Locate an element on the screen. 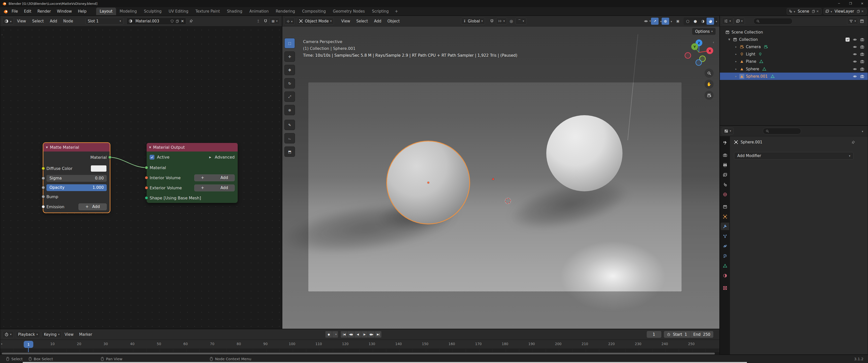  active-checkbox is located at coordinates (152, 157).